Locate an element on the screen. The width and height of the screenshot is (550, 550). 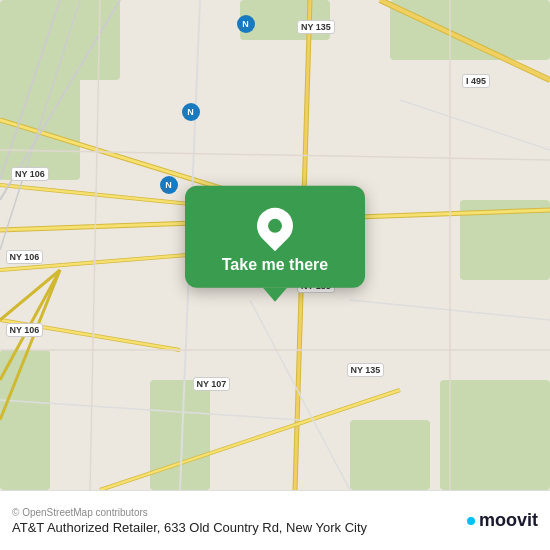
pin-icon-wrapper is located at coordinates (275, 226).